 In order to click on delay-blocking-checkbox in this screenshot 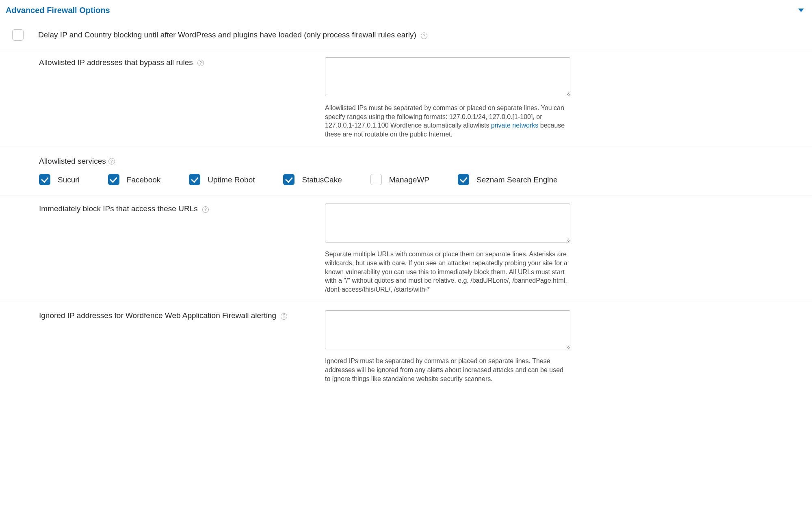, I will do `click(18, 35)`.